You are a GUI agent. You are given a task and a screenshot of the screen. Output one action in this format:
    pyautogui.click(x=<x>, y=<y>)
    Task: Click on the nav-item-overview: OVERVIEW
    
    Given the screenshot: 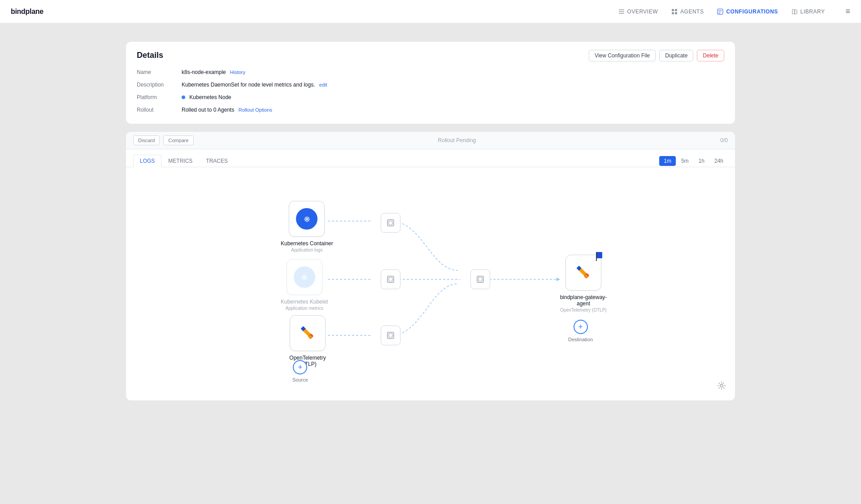 What is the action you would take?
    pyautogui.click(x=638, y=12)
    